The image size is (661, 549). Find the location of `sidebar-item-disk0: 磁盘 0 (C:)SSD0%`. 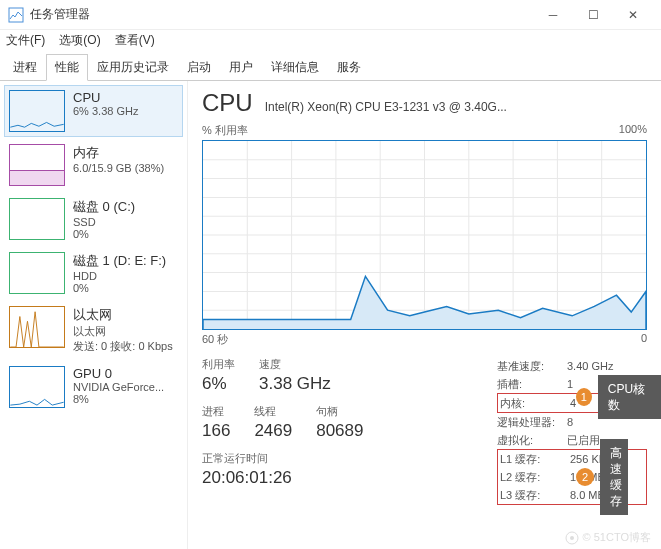

sidebar-item-disk0: 磁盘 0 (C:)SSD0% is located at coordinates (94, 219).